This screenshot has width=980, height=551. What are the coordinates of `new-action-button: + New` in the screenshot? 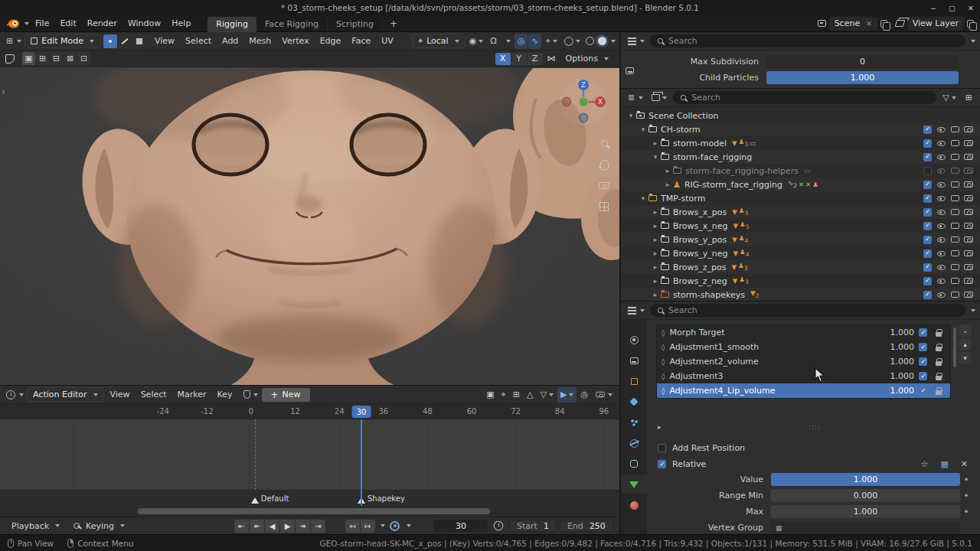 It's located at (286, 395).